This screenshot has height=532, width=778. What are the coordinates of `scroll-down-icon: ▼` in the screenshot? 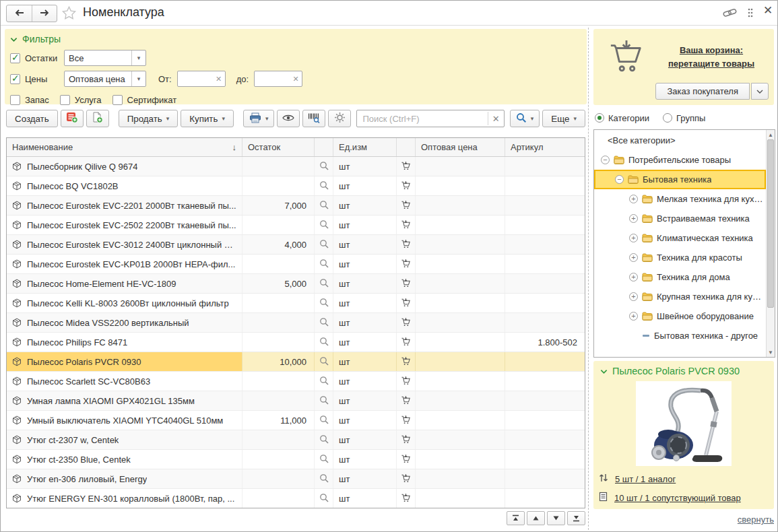 It's located at (771, 352).